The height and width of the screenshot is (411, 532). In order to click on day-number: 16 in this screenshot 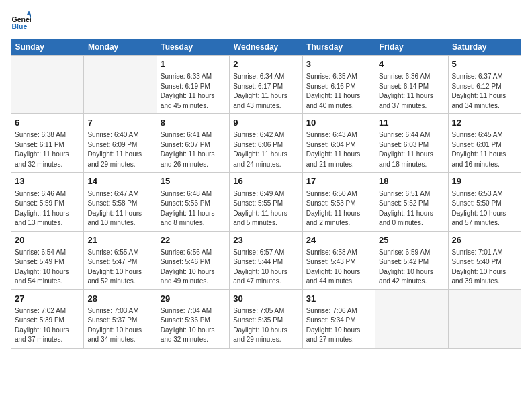, I will do `click(266, 181)`.